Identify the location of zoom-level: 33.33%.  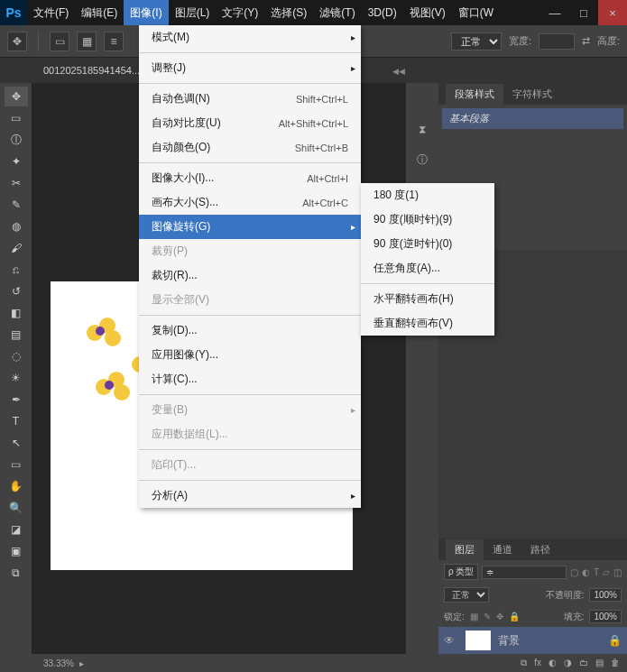
(59, 664).